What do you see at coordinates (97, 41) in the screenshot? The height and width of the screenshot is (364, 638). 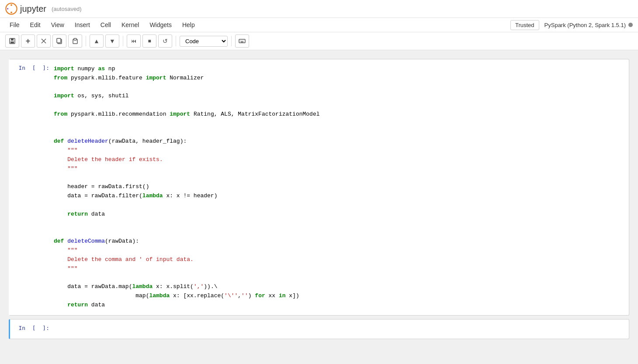 I see `move-up-button: ▲` at bounding box center [97, 41].